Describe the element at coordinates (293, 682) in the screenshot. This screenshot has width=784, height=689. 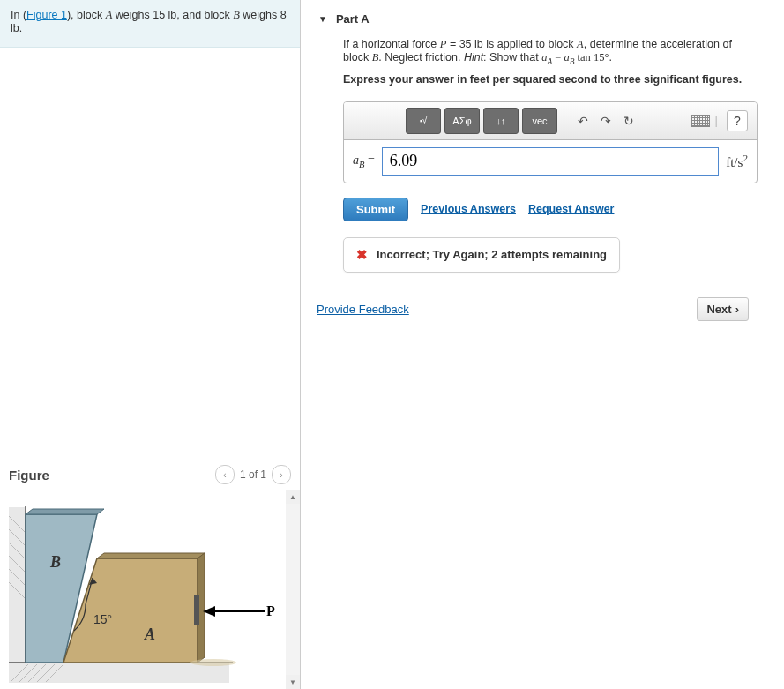
I see `scroll-down-icon: ▼` at that location.